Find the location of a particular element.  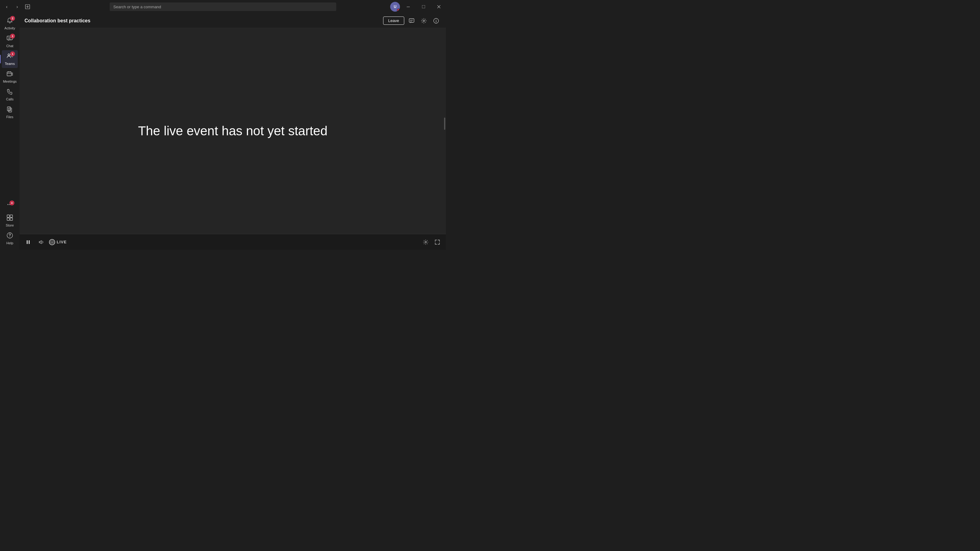

more-icon: ● is located at coordinates (10, 205).